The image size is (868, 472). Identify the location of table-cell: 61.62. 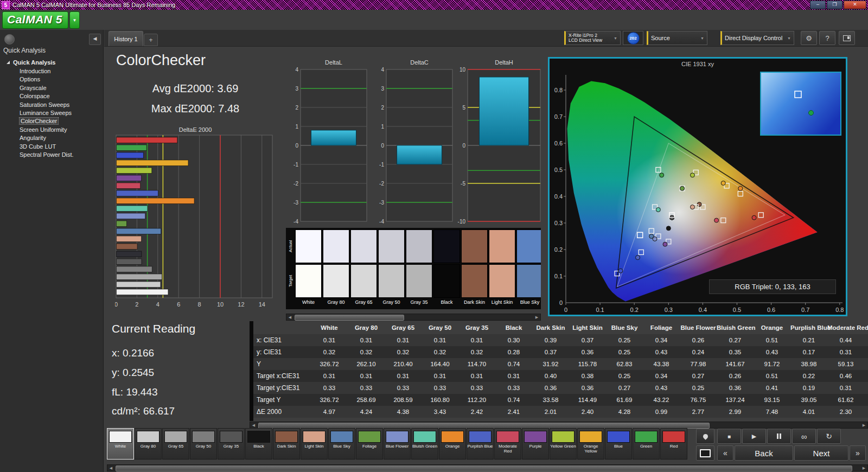
(846, 400).